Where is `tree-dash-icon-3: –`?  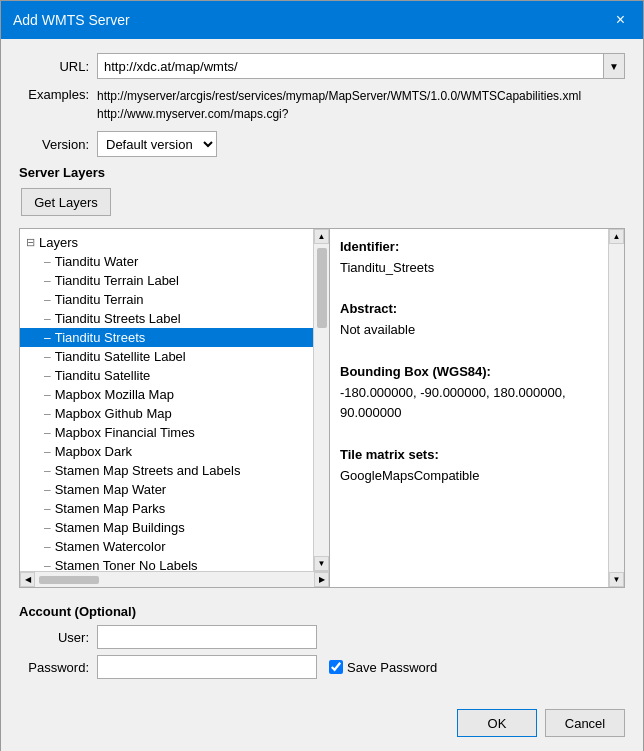 tree-dash-icon-3: – is located at coordinates (48, 319).